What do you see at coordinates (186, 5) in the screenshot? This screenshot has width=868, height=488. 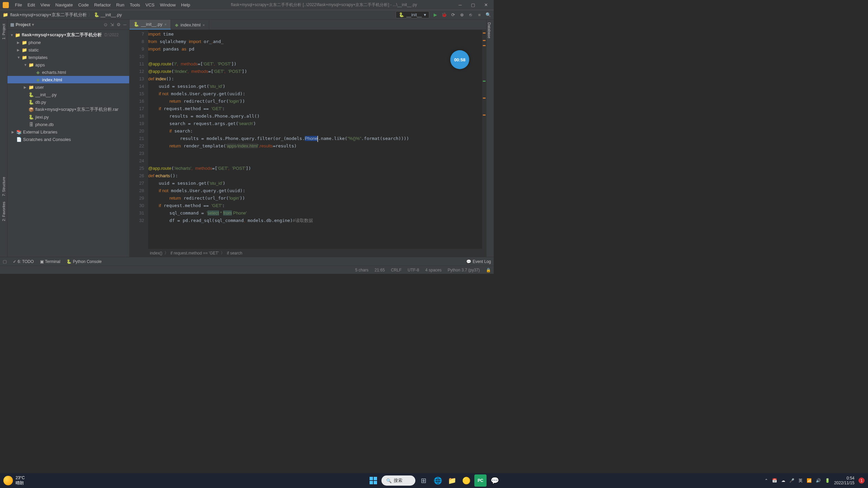 I see `menu-help: Help` at bounding box center [186, 5].